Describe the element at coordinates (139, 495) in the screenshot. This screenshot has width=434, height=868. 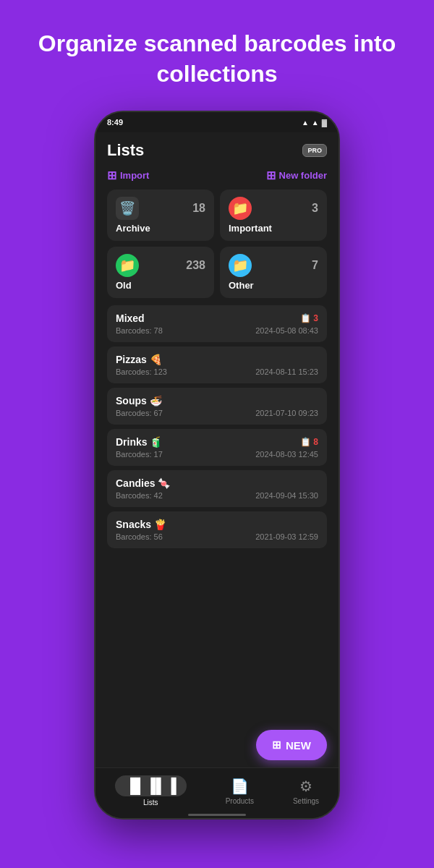
I see `list-item-candies-count: Barcodes: 42` at that location.